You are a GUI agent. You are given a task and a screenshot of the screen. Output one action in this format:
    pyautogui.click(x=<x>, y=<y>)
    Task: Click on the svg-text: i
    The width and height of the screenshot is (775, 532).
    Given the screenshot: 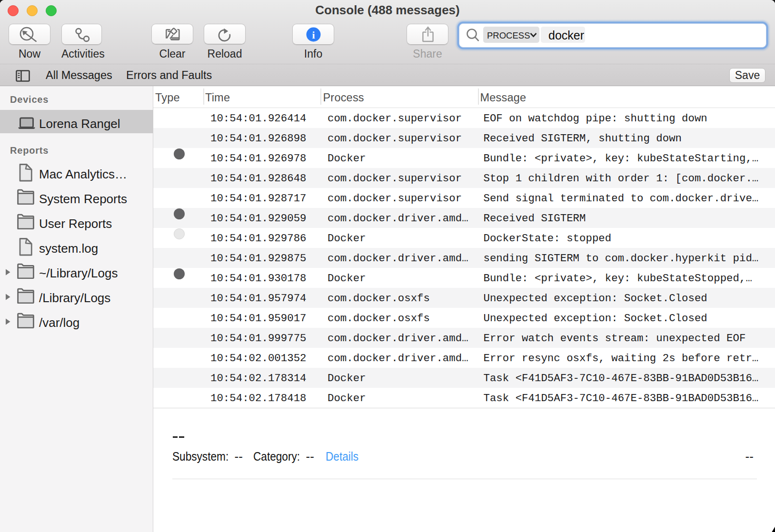 What is the action you would take?
    pyautogui.click(x=313, y=35)
    